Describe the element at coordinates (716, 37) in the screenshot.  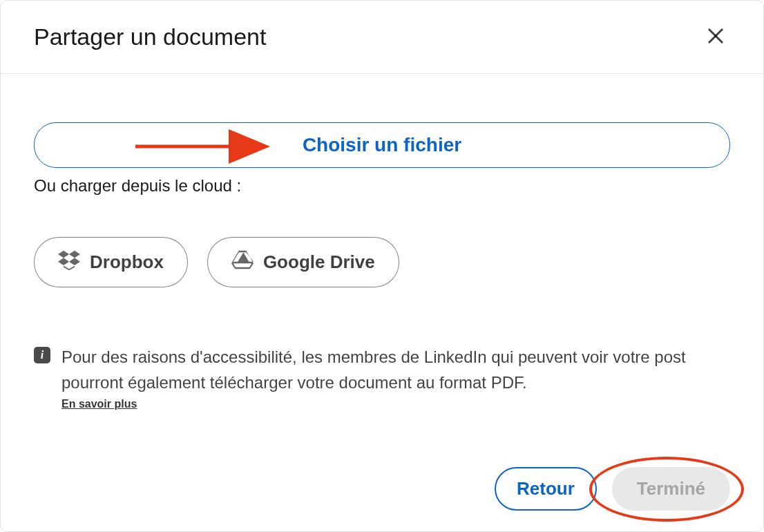
I see `close-button` at that location.